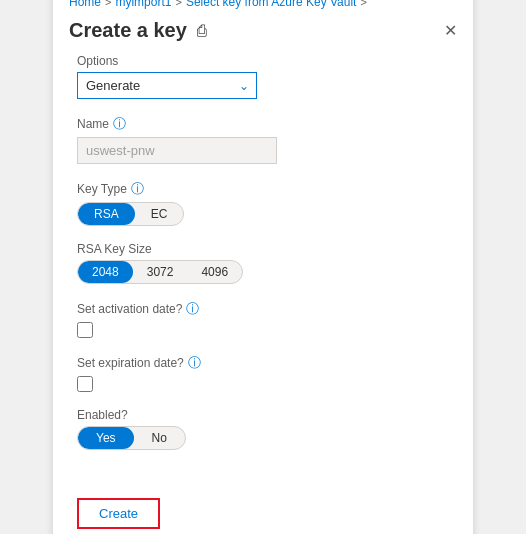 This screenshot has height=534, width=526. What do you see at coordinates (263, 140) in the screenshot?
I see `name-field-group: Name ⓘ` at bounding box center [263, 140].